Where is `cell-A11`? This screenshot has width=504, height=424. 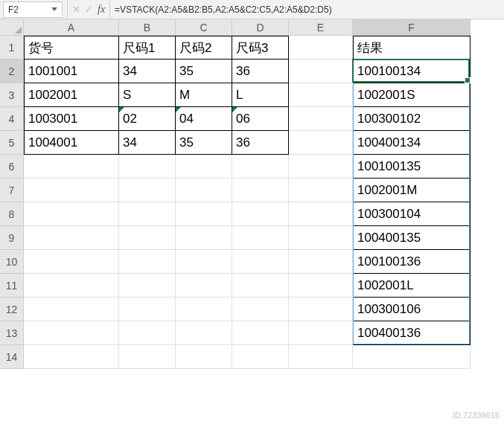 cell-A11 is located at coordinates (71, 286).